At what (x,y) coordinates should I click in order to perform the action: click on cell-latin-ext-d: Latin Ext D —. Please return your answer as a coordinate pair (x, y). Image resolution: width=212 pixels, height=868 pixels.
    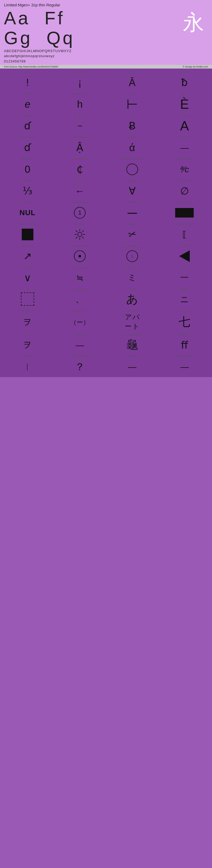
    Looking at the image, I should click on (80, 343).